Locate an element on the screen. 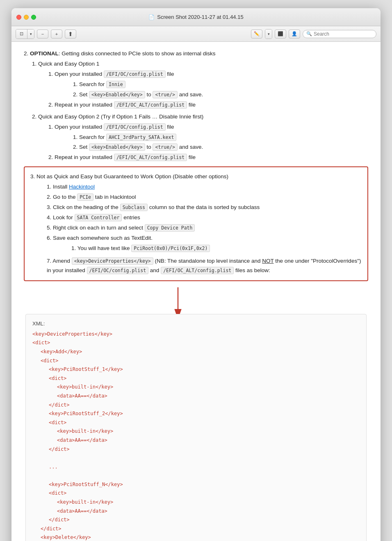  option2-step1: 1. Open your installed /EFI/OC/config.pl… is located at coordinates (208, 127).